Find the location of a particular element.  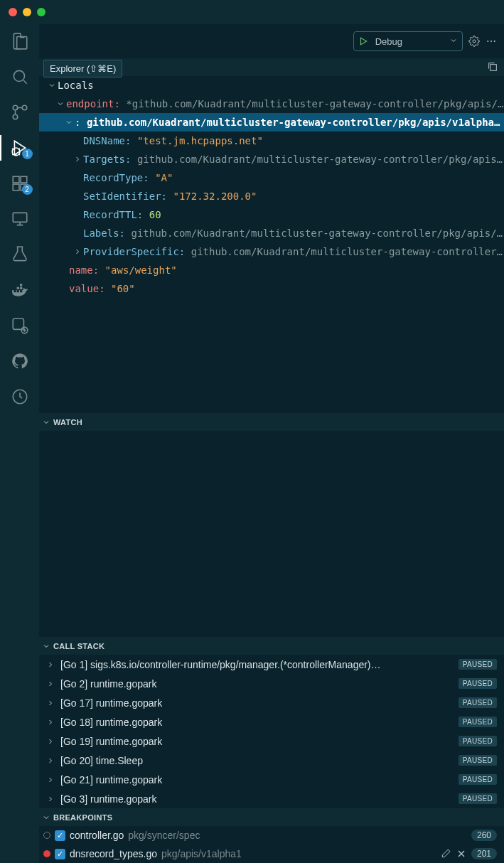

window-minimize-button is located at coordinates (27, 12).